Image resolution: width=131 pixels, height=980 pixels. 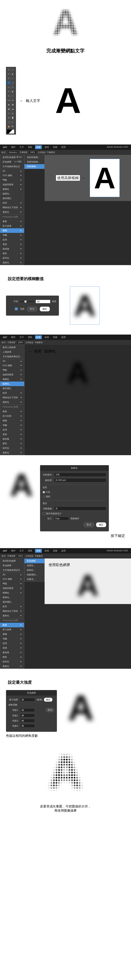 What do you see at coordinates (38, 551) in the screenshot?
I see `m3-effect: 效果` at bounding box center [38, 551].